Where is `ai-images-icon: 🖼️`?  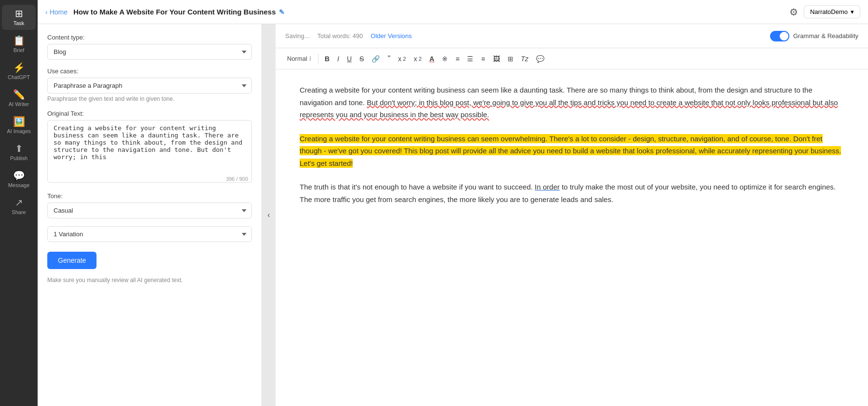 ai-images-icon: 🖼️ is located at coordinates (19, 122).